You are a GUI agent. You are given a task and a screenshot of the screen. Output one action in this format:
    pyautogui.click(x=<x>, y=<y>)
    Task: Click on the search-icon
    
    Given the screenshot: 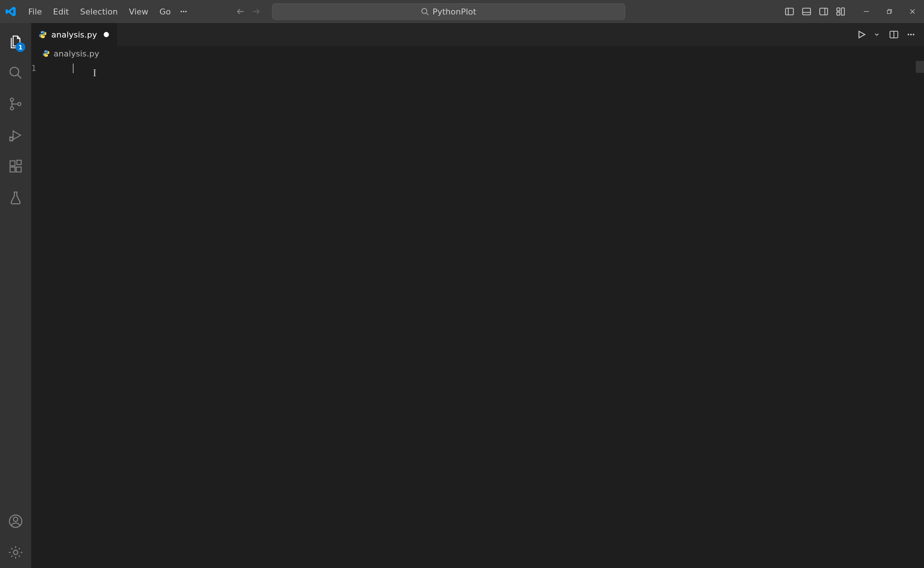 What is the action you would take?
    pyautogui.click(x=425, y=12)
    